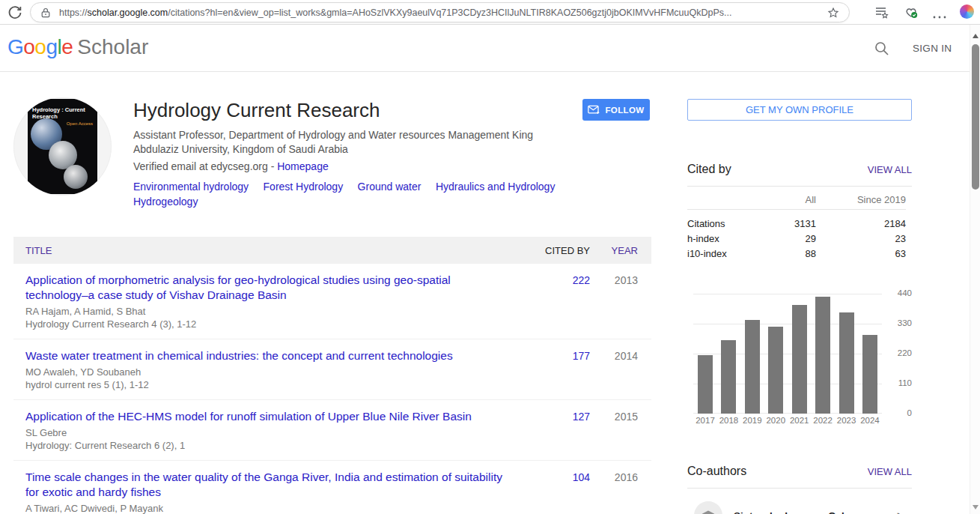 This screenshot has width=980, height=514. Describe the element at coordinates (847, 420) in the screenshot. I see `x-tick: 2023` at that location.